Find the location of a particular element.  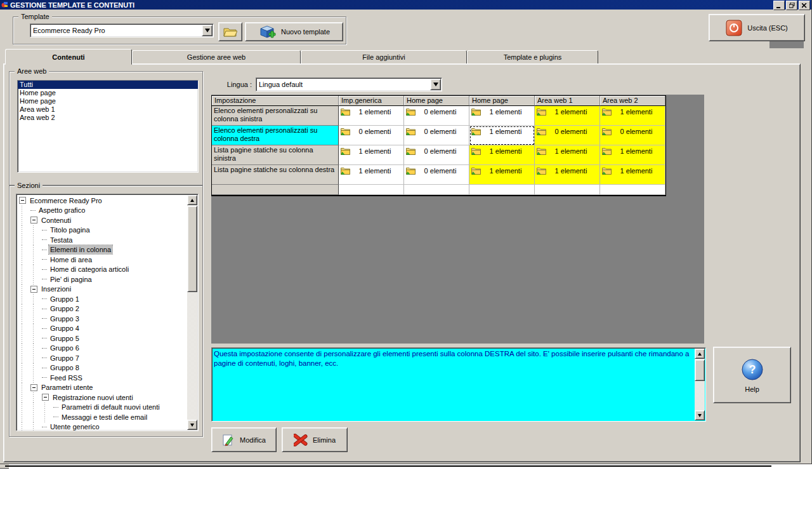

tree-row: Messaggi e testi delle email is located at coordinates (103, 417).